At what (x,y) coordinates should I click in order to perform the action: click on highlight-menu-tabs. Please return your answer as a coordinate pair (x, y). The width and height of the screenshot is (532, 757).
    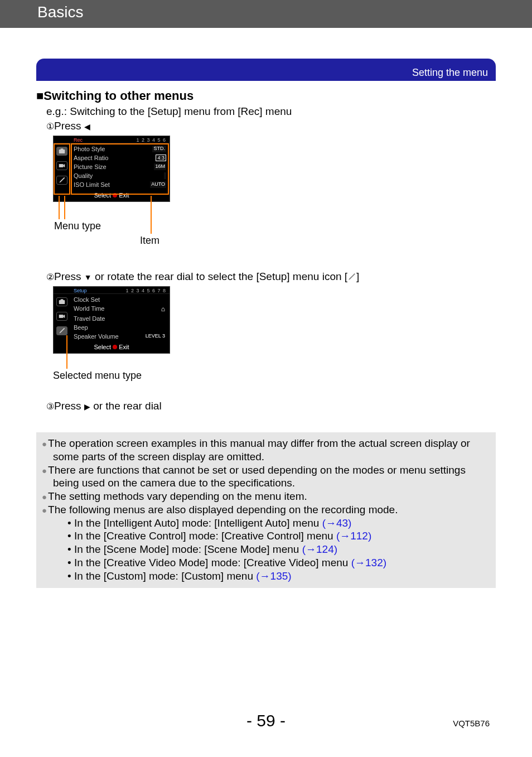
    Looking at the image, I should click on (62, 169).